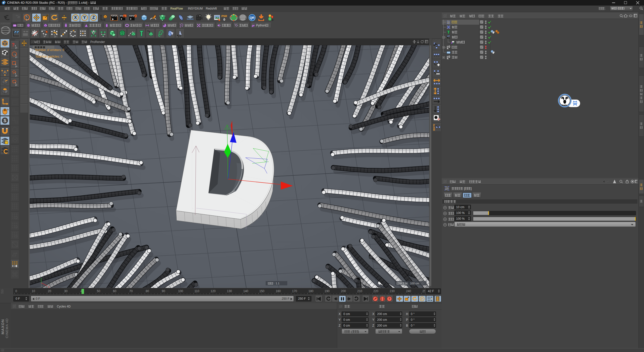 The width and height of the screenshot is (644, 352). What do you see at coordinates (181, 291) in the screenshot?
I see `svg-text: 100` at bounding box center [181, 291].